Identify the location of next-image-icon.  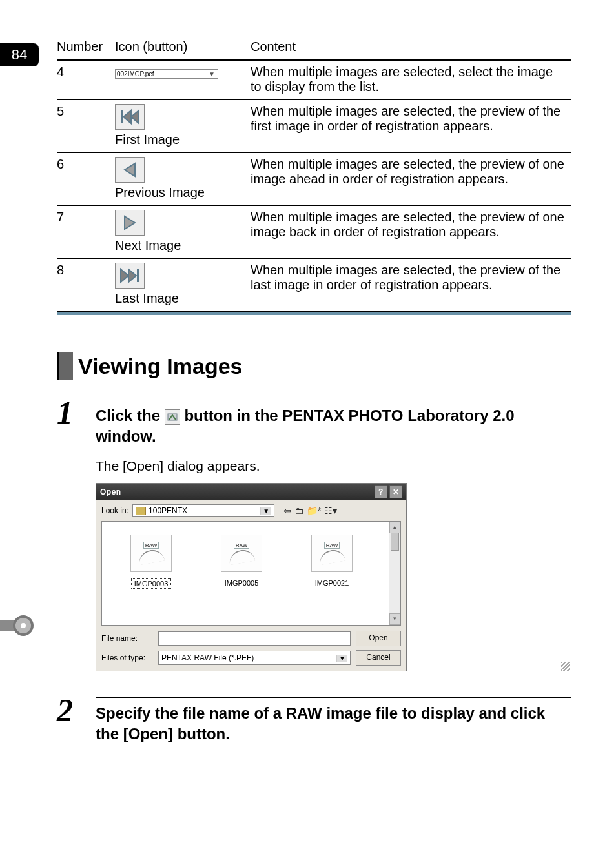
(130, 223).